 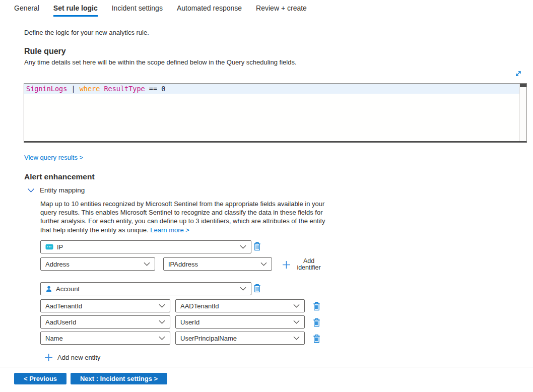 I want to click on entity-type-dropdown-account: Account, so click(x=146, y=289).